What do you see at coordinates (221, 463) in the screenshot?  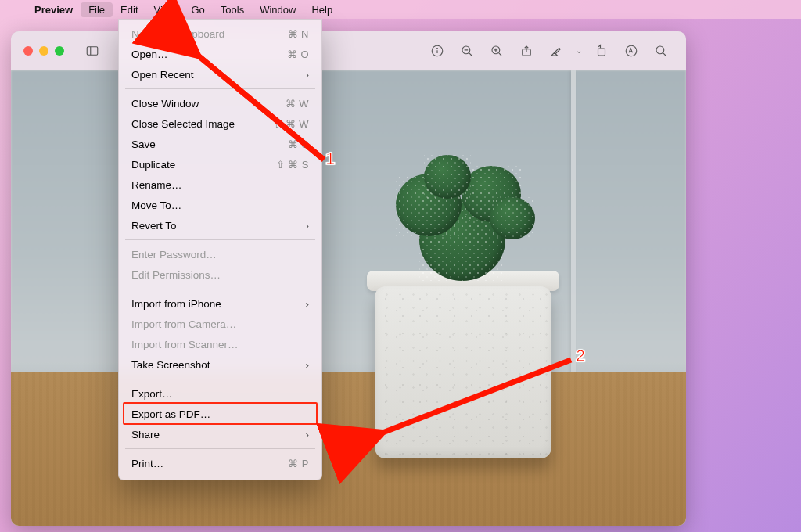 I see `menu-item-print: Print…⌘ P` at bounding box center [221, 463].